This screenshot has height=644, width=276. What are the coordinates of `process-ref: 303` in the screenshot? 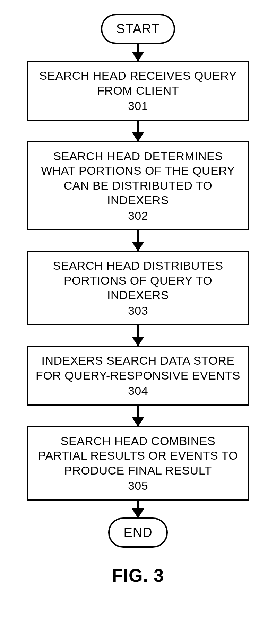 It's located at (138, 311).